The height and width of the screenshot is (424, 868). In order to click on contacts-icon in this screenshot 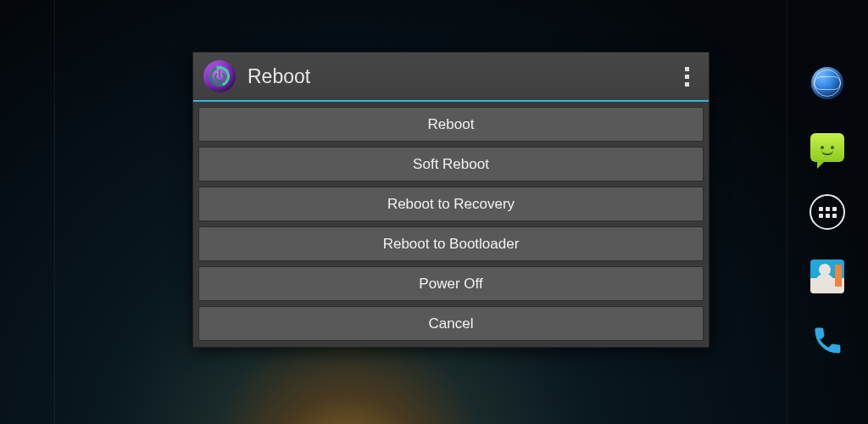, I will do `click(827, 276)`.